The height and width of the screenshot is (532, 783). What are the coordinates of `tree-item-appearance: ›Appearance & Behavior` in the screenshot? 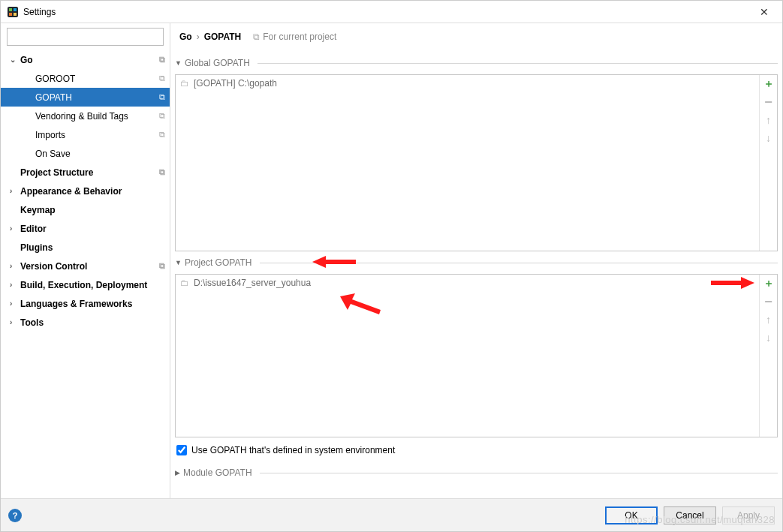 It's located at (86, 191).